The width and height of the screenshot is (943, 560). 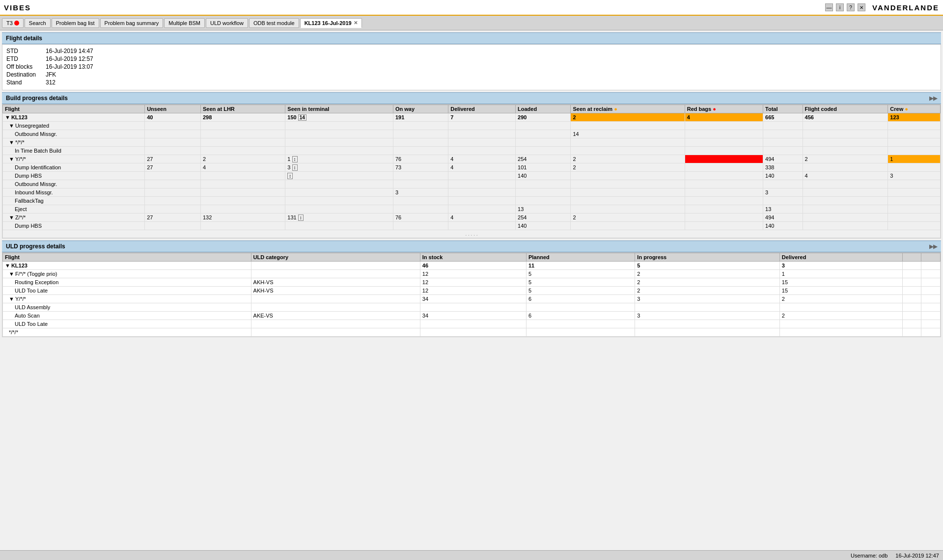 What do you see at coordinates (915, 109) in the screenshot?
I see `col-crew: Crew ●` at bounding box center [915, 109].